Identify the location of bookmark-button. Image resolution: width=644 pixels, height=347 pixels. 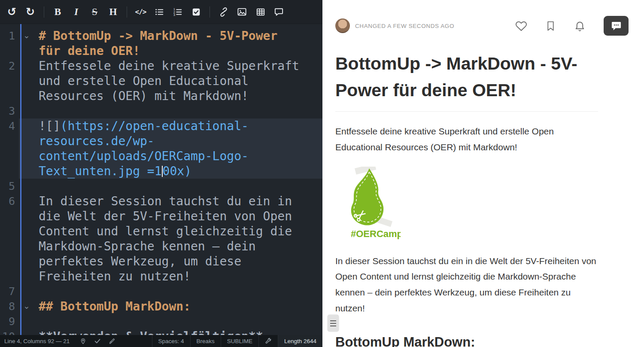
(550, 26).